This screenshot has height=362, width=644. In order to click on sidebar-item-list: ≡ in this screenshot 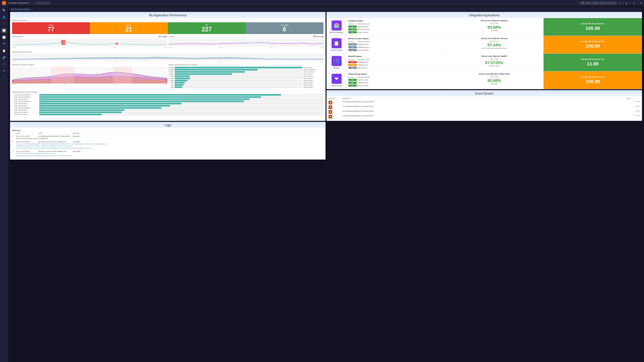, I will do `click(4, 24)`.